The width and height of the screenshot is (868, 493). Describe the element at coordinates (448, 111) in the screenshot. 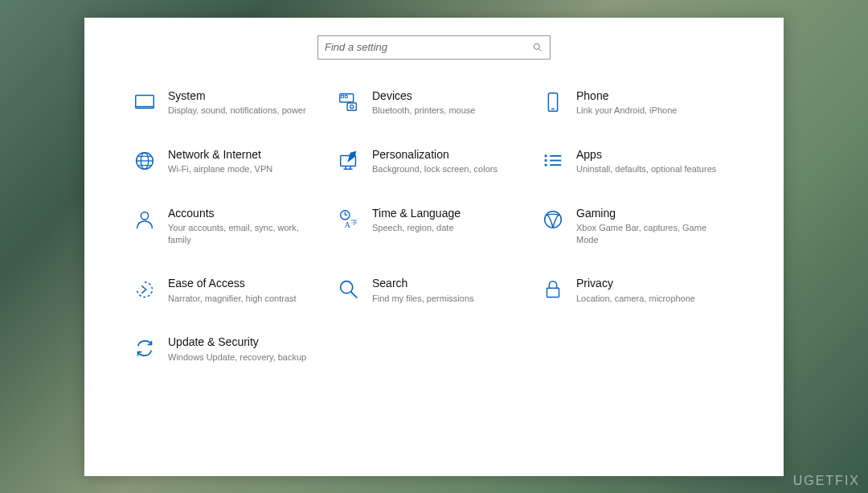

I see `tile-sub: Bluetooth, printers, mouse` at that location.